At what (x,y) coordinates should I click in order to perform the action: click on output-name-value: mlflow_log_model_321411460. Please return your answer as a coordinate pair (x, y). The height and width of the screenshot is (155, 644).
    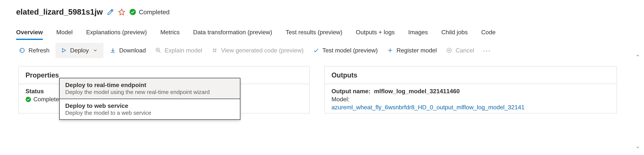
    Looking at the image, I should click on (417, 91).